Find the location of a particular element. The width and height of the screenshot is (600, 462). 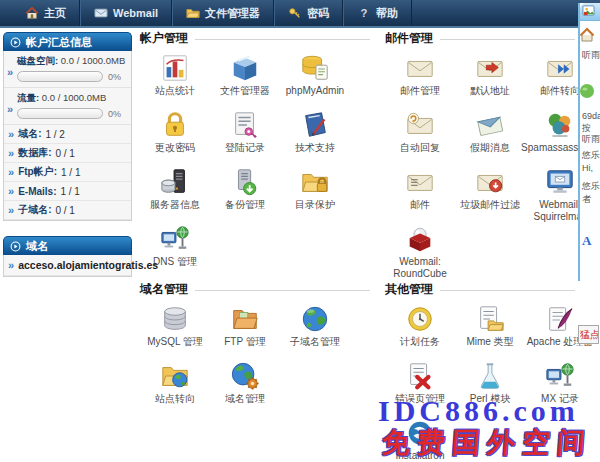

shortcut-mail-manage: 邮件管理 is located at coordinates (420, 80).